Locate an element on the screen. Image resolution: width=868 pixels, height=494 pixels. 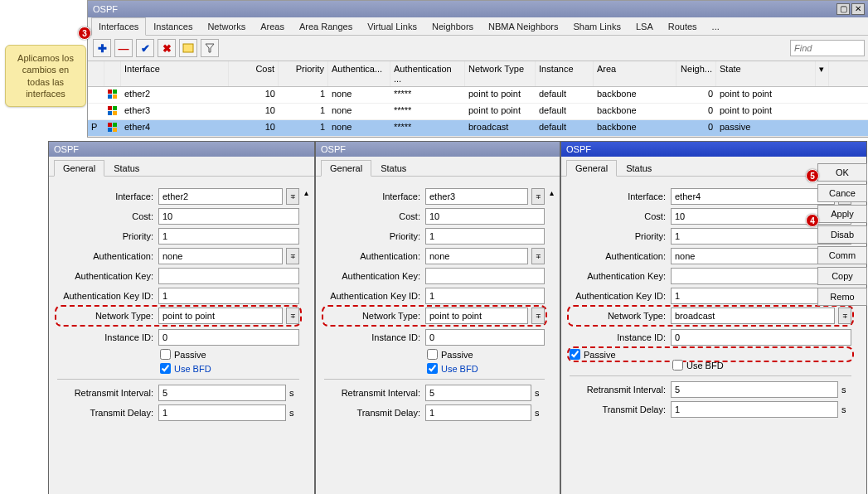
tab-more: ... is located at coordinates (716, 27).